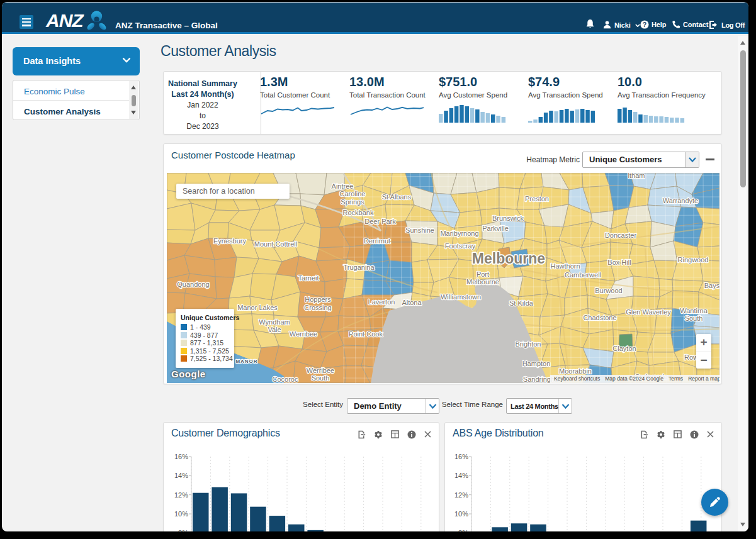 The width and height of the screenshot is (756, 539). What do you see at coordinates (342, 186) in the screenshot?
I see `svg-text: Aintree` at bounding box center [342, 186].